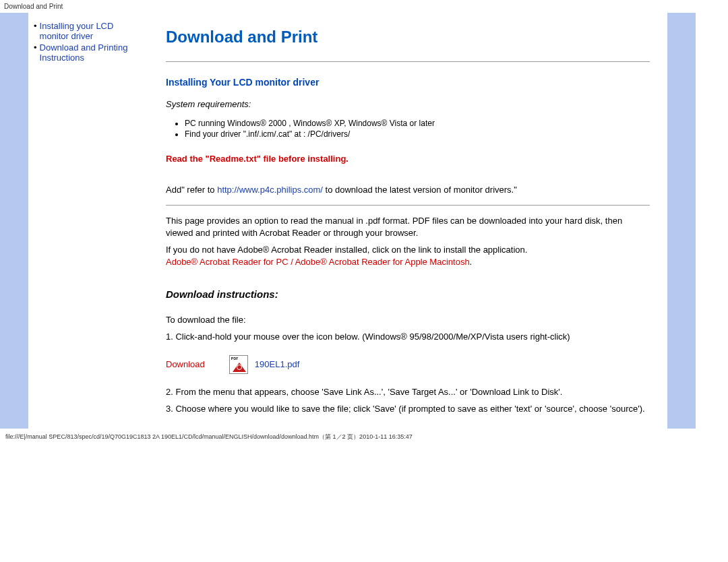 The height and width of the screenshot is (562, 728). What do you see at coordinates (227, 261) in the screenshot?
I see `acrobat-pc-link: Adobe® Acrobat Reader for PC` at bounding box center [227, 261].